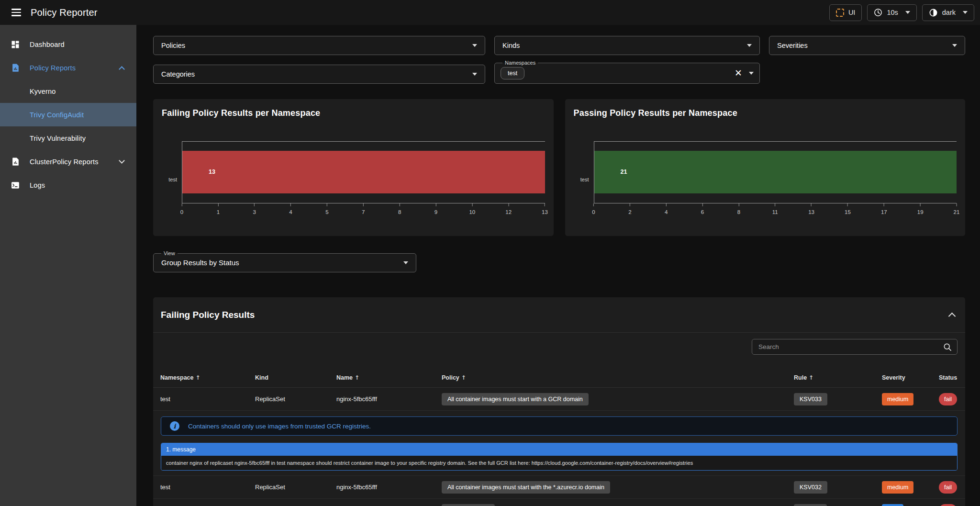  I want to click on namespace-chip: test, so click(512, 73).